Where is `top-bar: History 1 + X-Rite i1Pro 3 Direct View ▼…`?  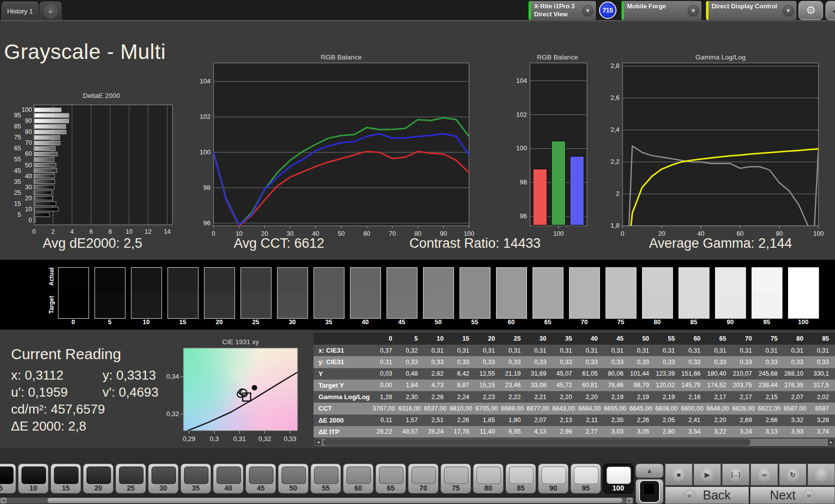 top-bar: History 1 + X-Rite i1Pro 3 Direct View ▼… is located at coordinates (418, 10).